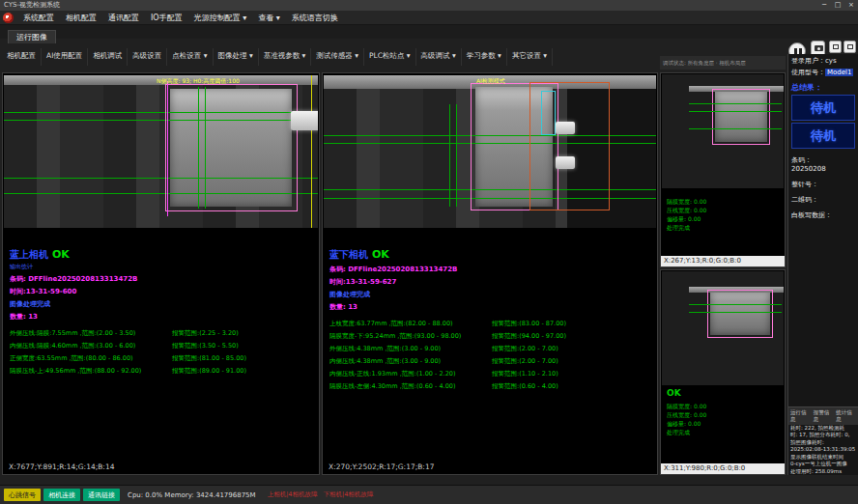 The width and height of the screenshot is (858, 504). What do you see at coordinates (823, 62) in the screenshot?
I see `login-user-row: 登录用户：cys` at bounding box center [823, 62].